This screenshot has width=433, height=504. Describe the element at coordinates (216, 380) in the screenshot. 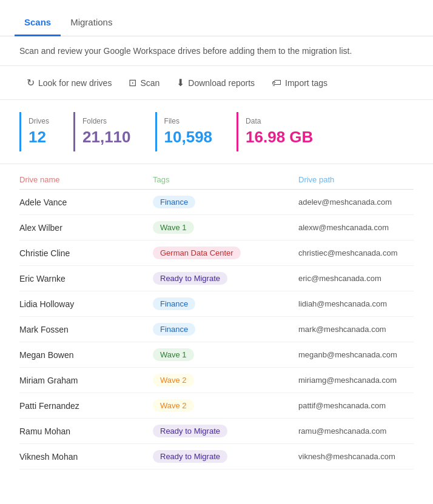

I see `table-row: Miriam Graham Wave 2 miriamg@meshcanada.…` at that location.